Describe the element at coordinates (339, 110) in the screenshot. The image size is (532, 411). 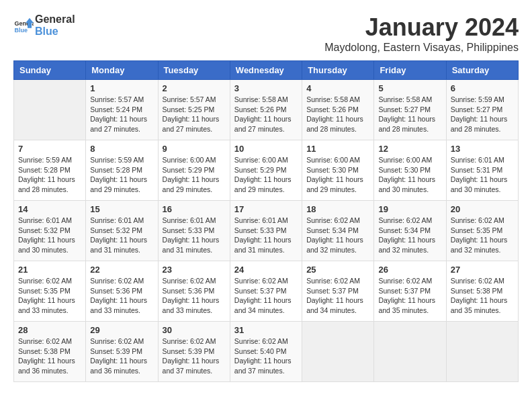
I see `calendar-cell: 4Sunrise: 5:58 AM Sunset: 5:26 PM Daylig…` at that location.